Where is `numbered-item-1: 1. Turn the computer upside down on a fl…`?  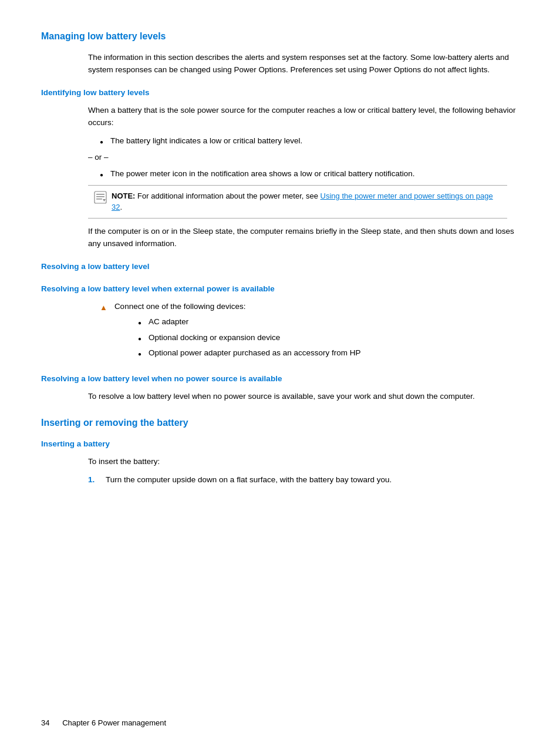
numbered-item-1: 1. Turn the computer upside down on a fl… is located at coordinates (303, 480).